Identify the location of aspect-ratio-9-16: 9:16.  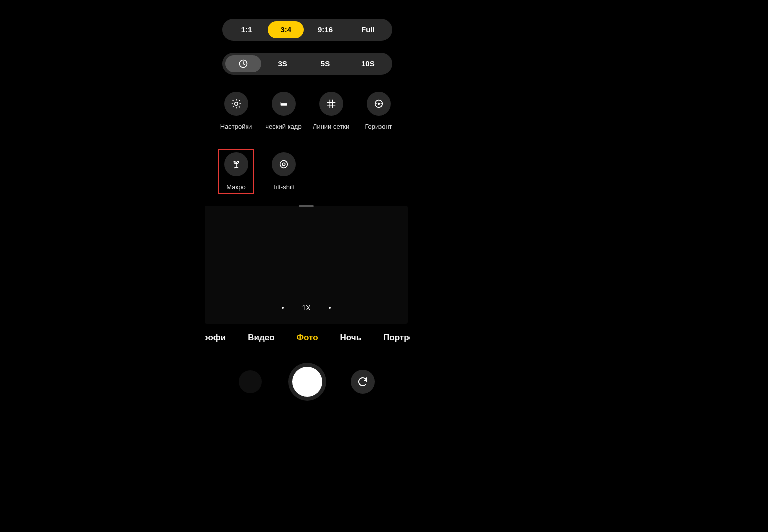
(325, 30).